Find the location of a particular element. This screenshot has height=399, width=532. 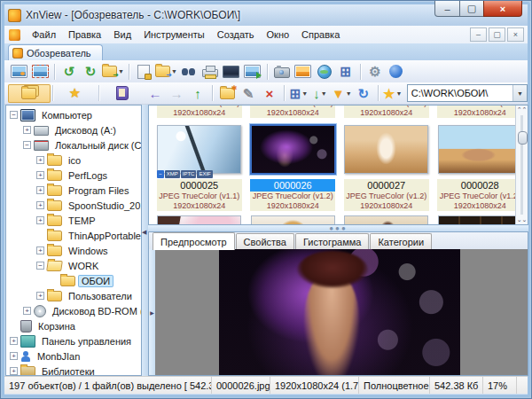

path-dropdown-icon: ▼ is located at coordinates (520, 93).